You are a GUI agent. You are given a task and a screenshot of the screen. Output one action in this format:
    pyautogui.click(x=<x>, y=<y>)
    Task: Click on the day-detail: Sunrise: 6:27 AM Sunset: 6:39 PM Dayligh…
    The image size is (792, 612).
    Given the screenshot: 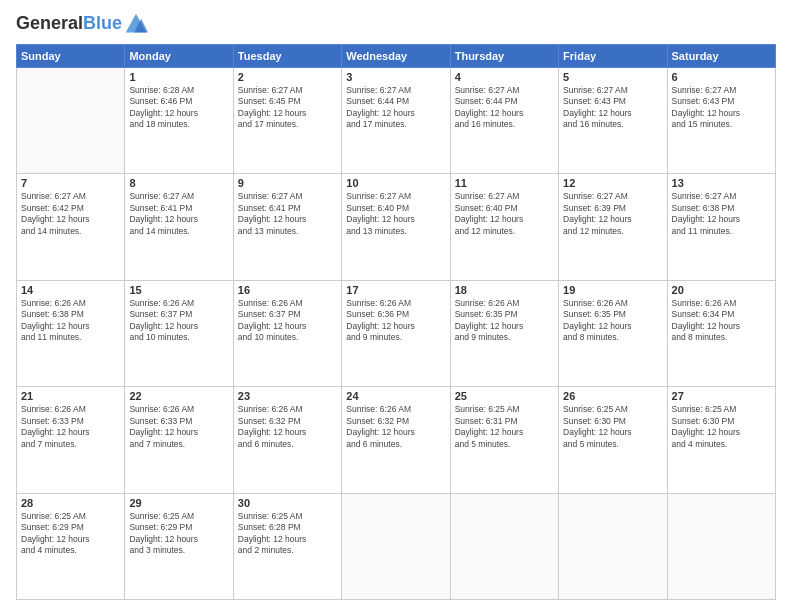 What is the action you would take?
    pyautogui.click(x=612, y=214)
    